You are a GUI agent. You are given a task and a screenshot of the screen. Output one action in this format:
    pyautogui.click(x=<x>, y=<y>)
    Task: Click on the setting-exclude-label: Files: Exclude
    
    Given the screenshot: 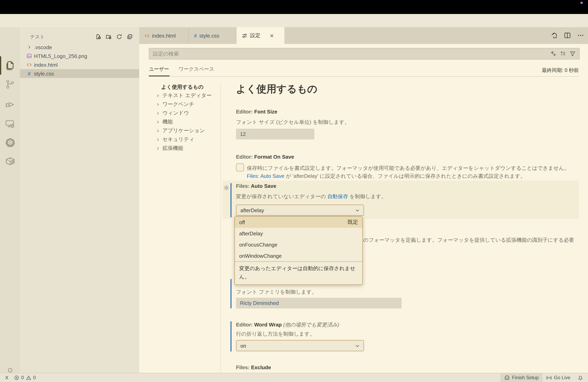 What is the action you would take?
    pyautogui.click(x=253, y=367)
    